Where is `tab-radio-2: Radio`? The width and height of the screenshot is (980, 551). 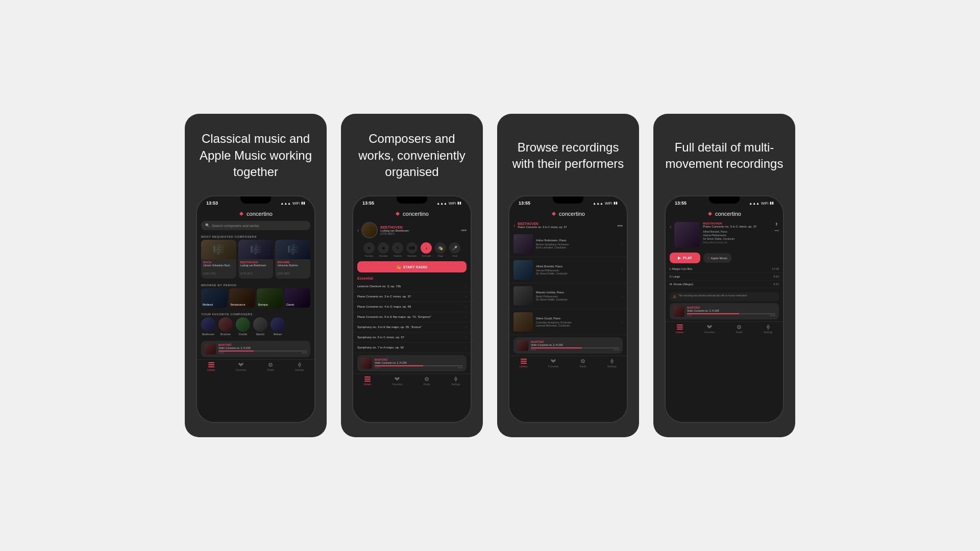 tab-radio-2: Radio is located at coordinates (427, 381).